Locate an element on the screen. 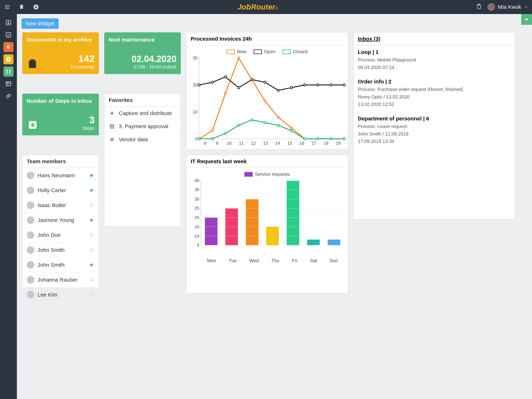 The width and height of the screenshot is (532, 399). favorite-item: Capture and distribute is located at coordinates (142, 113).